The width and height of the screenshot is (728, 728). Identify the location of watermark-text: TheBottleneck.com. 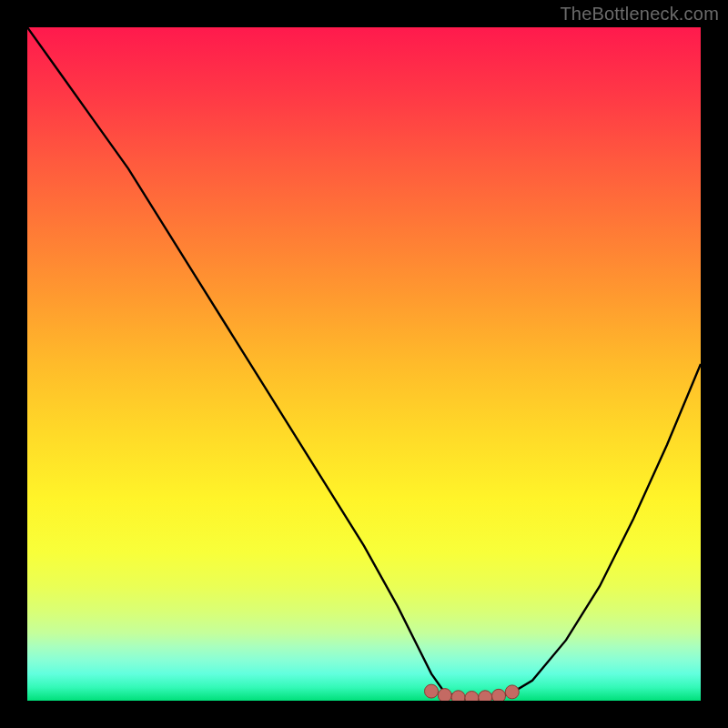
(639, 15).